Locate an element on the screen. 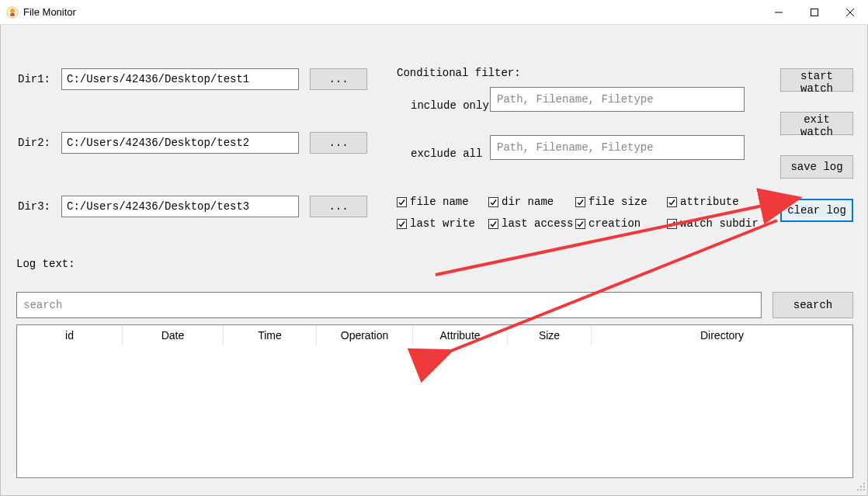 The image size is (868, 496). clear-log-button: clear log is located at coordinates (817, 210).